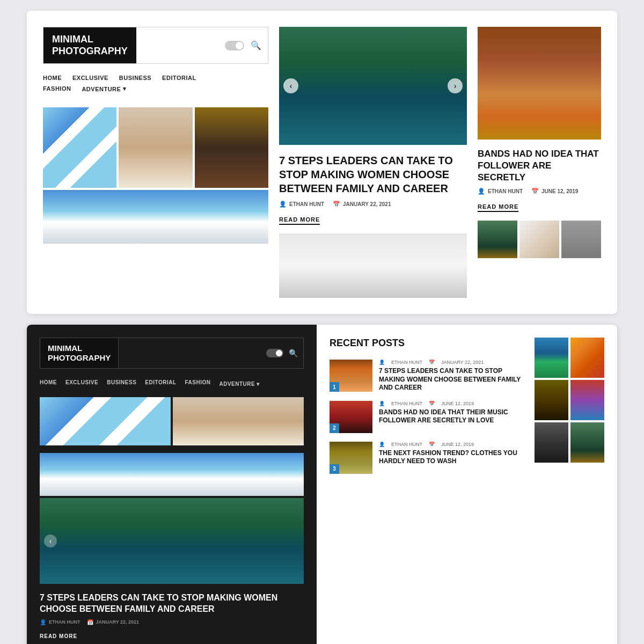 The image size is (644, 644). I want to click on second-article, so click(373, 266).